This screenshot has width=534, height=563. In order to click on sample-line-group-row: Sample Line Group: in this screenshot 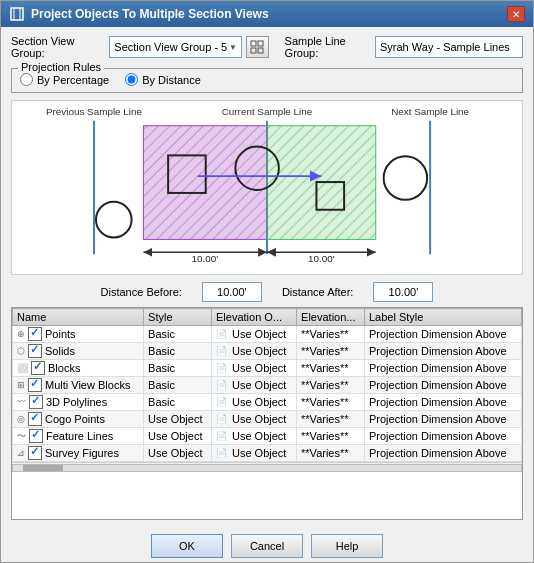, I will do `click(404, 47)`.